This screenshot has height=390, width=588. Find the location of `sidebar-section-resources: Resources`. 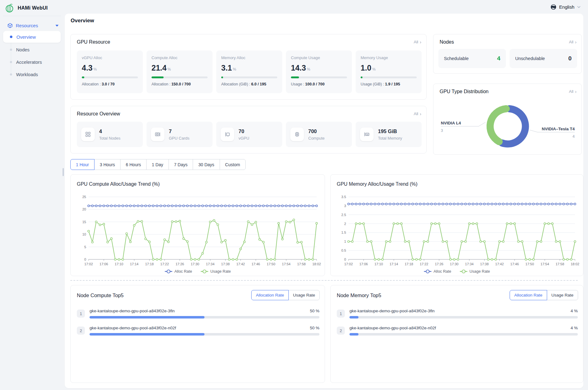

sidebar-section-resources: Resources is located at coordinates (32, 22).